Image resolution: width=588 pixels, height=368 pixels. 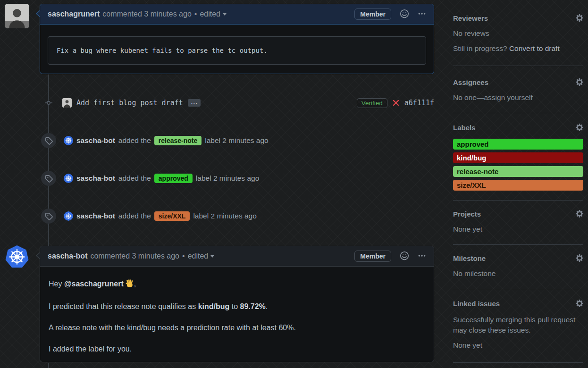 I want to click on release-note-code-block: Fix a bug where kubenet fails to parse t…, so click(x=237, y=50).